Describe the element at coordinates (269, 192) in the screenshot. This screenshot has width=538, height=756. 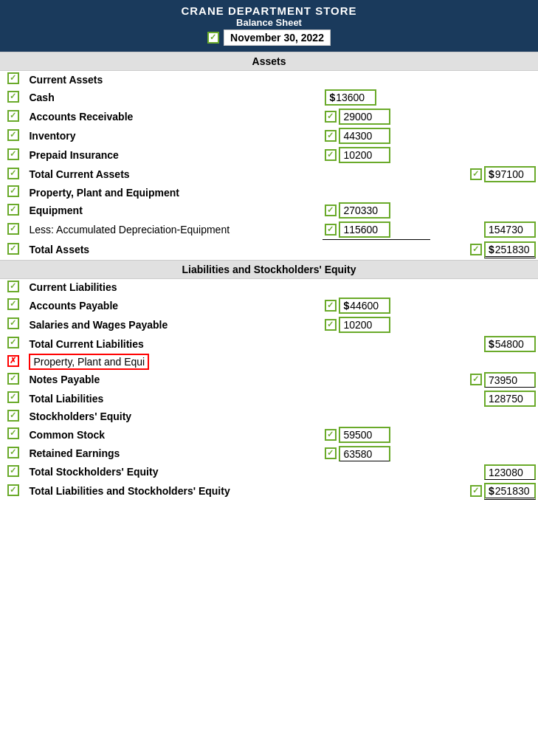
I see `ppe-header-row: Property, Plant and Equipment` at that location.